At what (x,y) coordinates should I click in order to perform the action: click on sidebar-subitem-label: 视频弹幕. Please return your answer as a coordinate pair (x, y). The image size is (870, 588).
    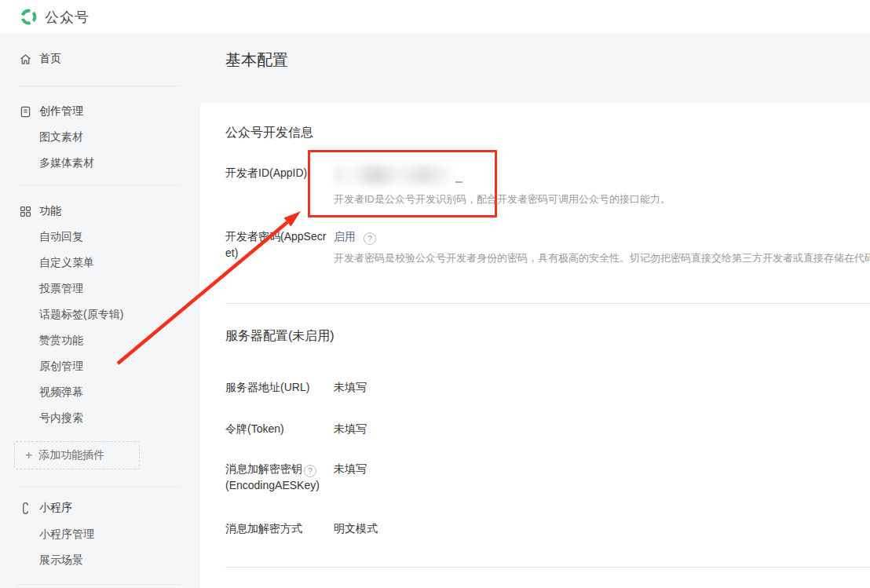
    Looking at the image, I should click on (61, 393).